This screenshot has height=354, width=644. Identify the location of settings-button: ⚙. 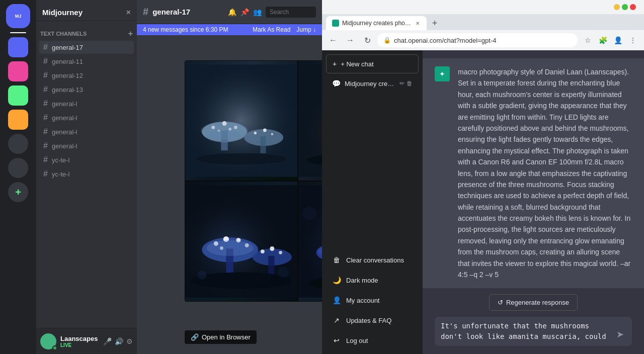
(130, 341).